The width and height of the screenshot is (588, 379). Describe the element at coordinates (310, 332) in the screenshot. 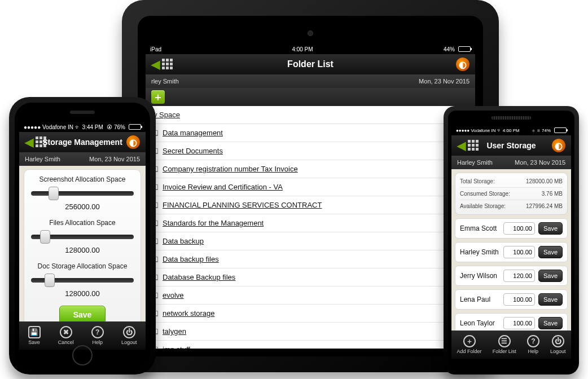

I see `folder-row: talygen` at that location.